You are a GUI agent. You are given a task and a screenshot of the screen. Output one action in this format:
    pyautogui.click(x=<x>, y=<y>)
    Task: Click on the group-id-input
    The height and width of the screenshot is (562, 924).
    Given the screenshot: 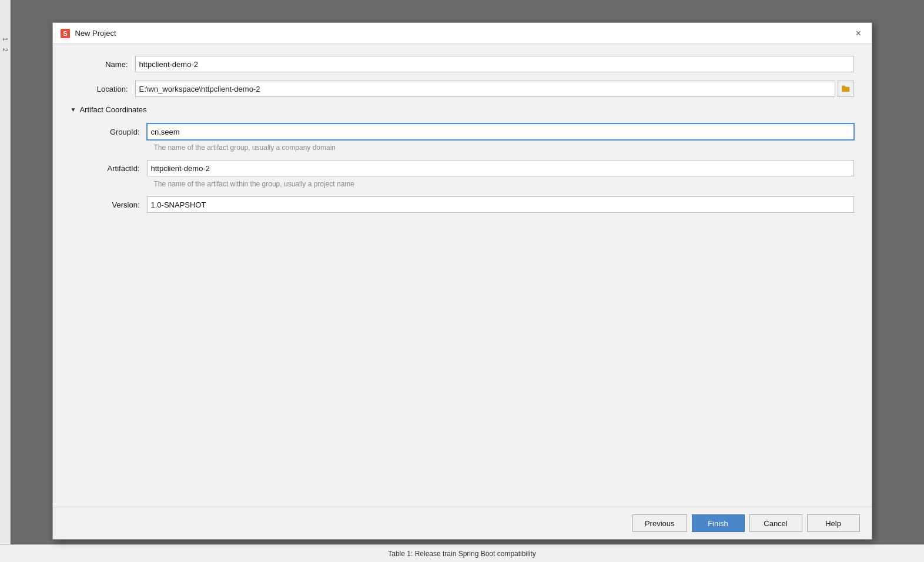 What is the action you would take?
    pyautogui.click(x=501, y=132)
    